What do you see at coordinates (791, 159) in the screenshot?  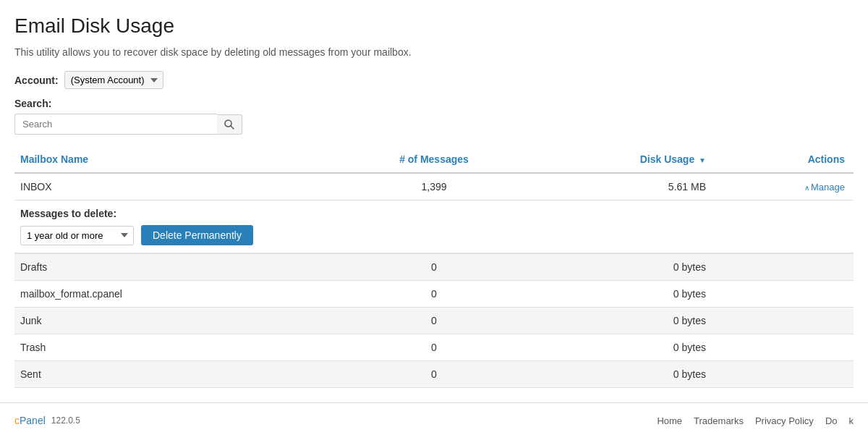 I see `col-header-actions: Actions` at bounding box center [791, 159].